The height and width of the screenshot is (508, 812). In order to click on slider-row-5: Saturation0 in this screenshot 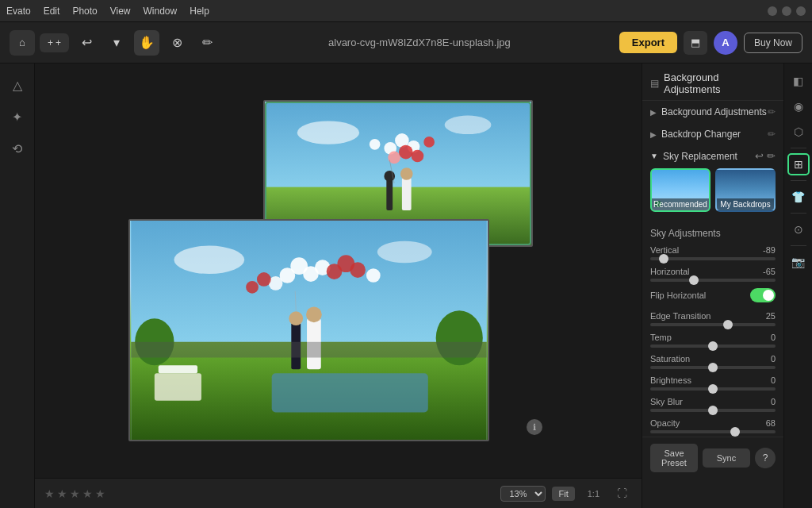, I will do `click(713, 362)`.